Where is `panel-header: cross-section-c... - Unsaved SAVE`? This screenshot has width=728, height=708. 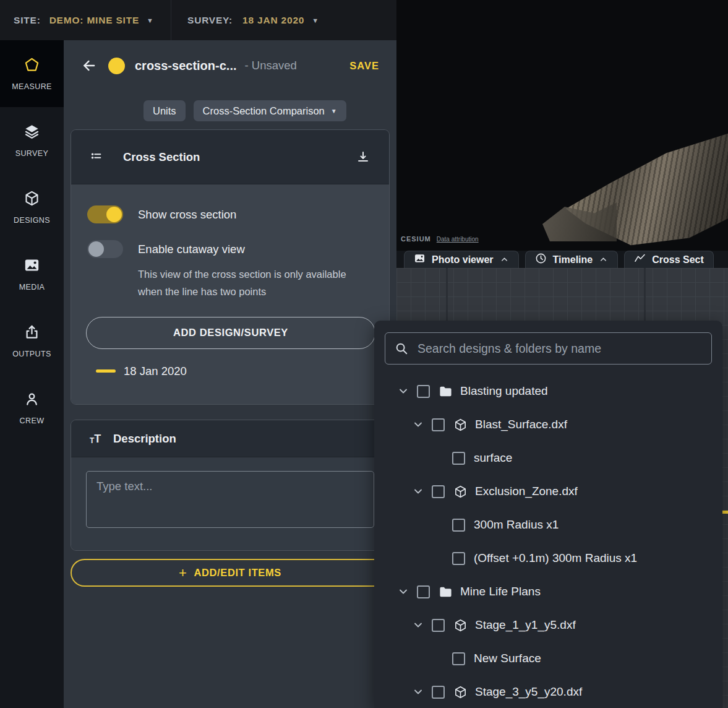
panel-header: cross-section-c... - Unsaved SAVE is located at coordinates (230, 66).